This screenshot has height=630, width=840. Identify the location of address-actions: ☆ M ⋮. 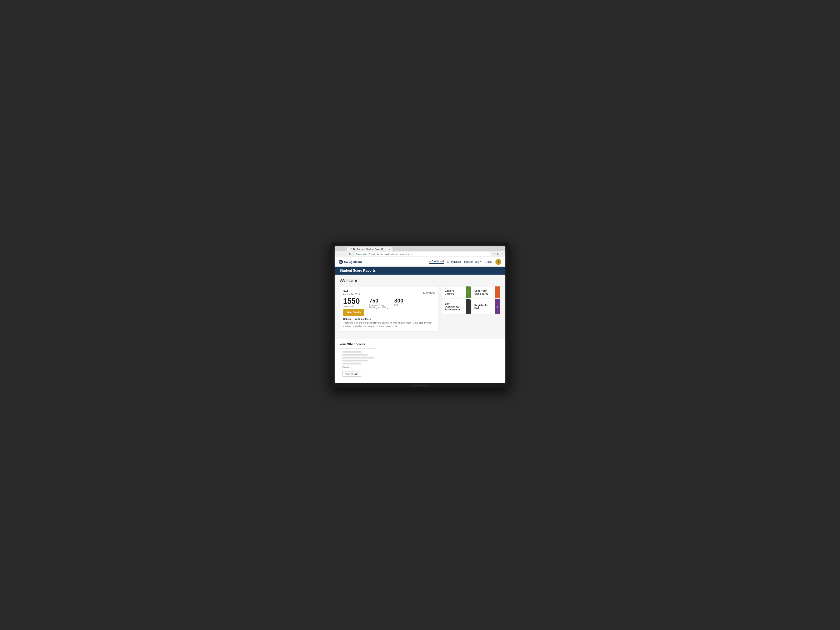
(499, 254).